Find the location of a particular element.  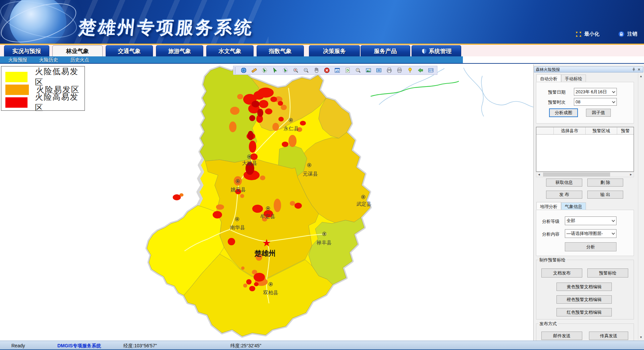

pin-marker-icon is located at coordinates (410, 70).